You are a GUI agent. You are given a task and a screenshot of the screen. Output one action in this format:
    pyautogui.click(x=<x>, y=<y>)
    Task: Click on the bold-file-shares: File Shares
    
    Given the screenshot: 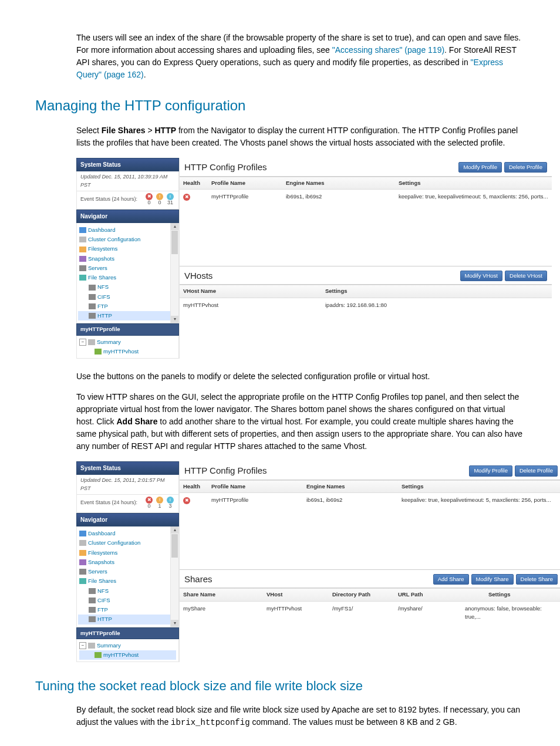 What is the action you would take?
    pyautogui.click(x=123, y=130)
    